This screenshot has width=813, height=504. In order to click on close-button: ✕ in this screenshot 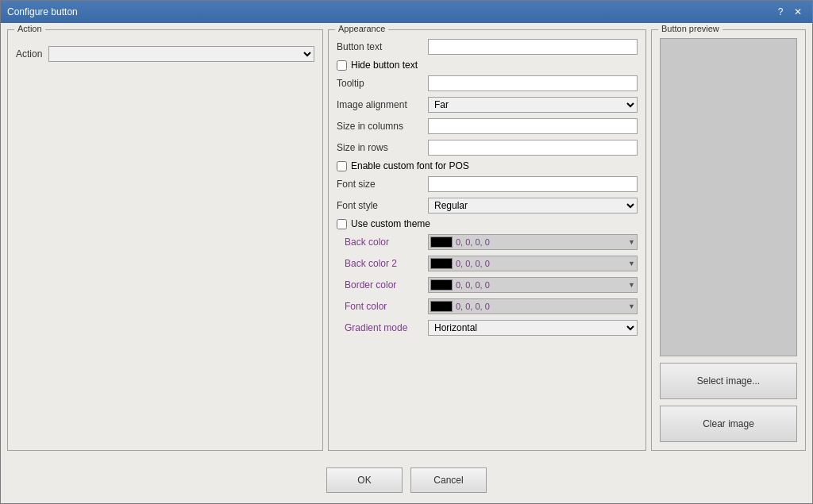, I will do `click(798, 12)`.